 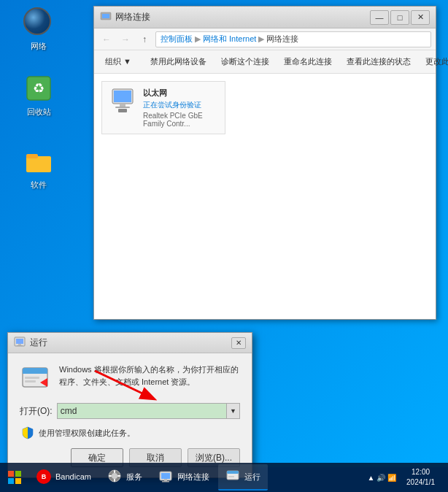 What do you see at coordinates (39, 29) in the screenshot?
I see `desktop-icon-network: 网络` at bounding box center [39, 29].